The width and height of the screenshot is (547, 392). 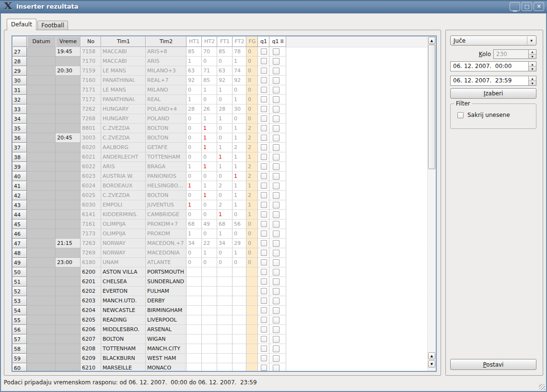 What do you see at coordinates (209, 109) in the screenshot?
I see `ht2-cell: 26` at bounding box center [209, 109].